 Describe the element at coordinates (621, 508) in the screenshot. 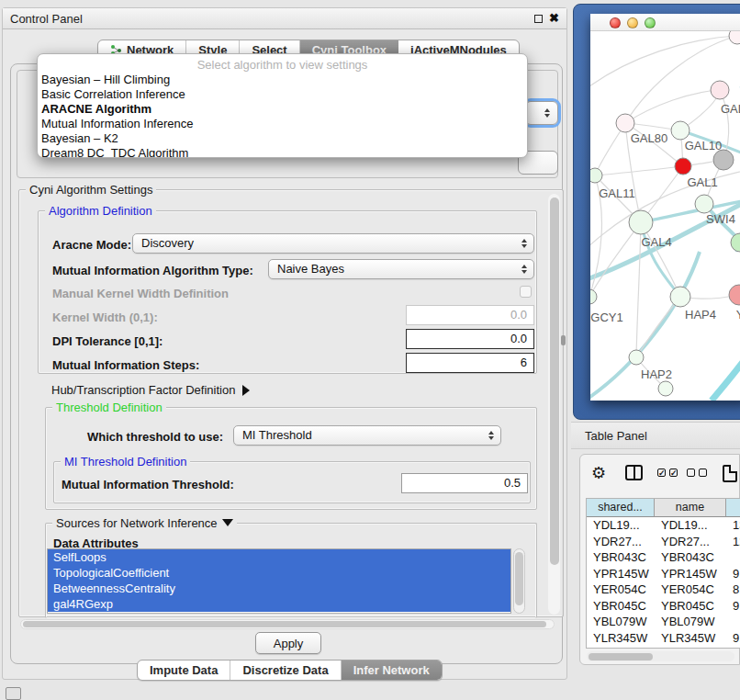

I see `table-header-cell: shared...` at that location.